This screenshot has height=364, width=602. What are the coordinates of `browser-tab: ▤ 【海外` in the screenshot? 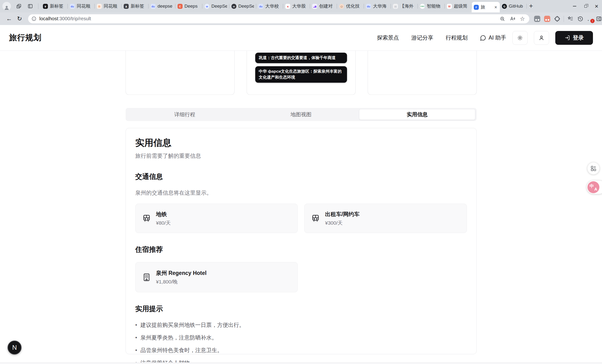 It's located at (404, 6).